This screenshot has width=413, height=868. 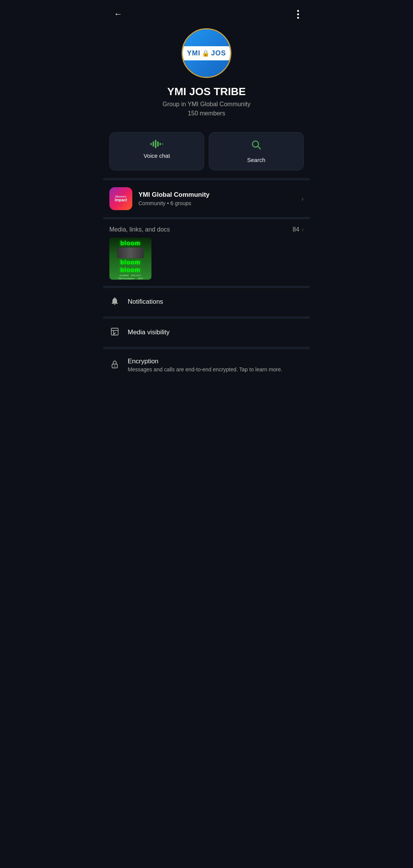 What do you see at coordinates (216, 333) in the screenshot?
I see `media-visibility-content: Media visibility` at bounding box center [216, 333].